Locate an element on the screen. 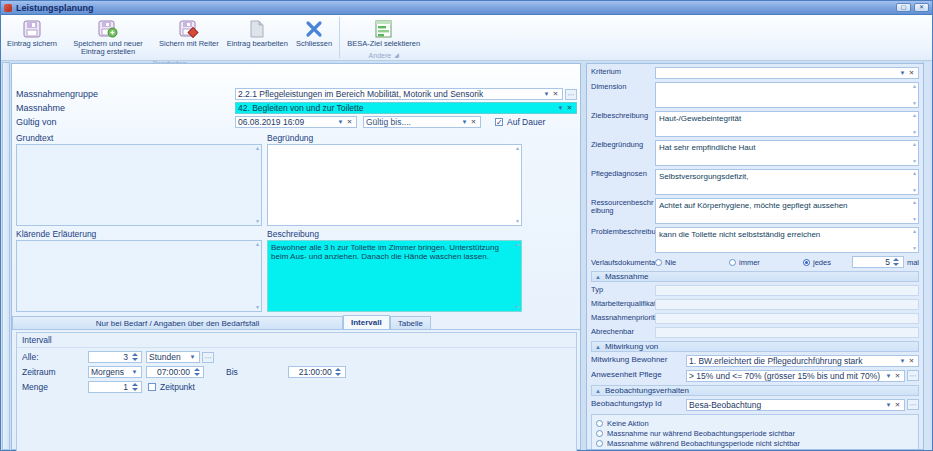  zielbegruendung-textarea: Hat sehr empfindliche Haut ▲ ▼ is located at coordinates (787, 153).